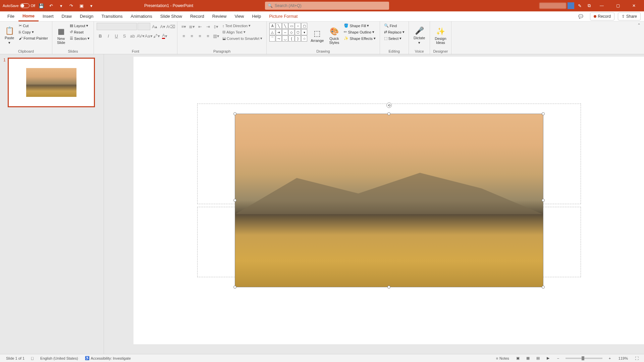 The height and width of the screenshot is (362, 644). I want to click on resize-handle-mr, so click(543, 200).